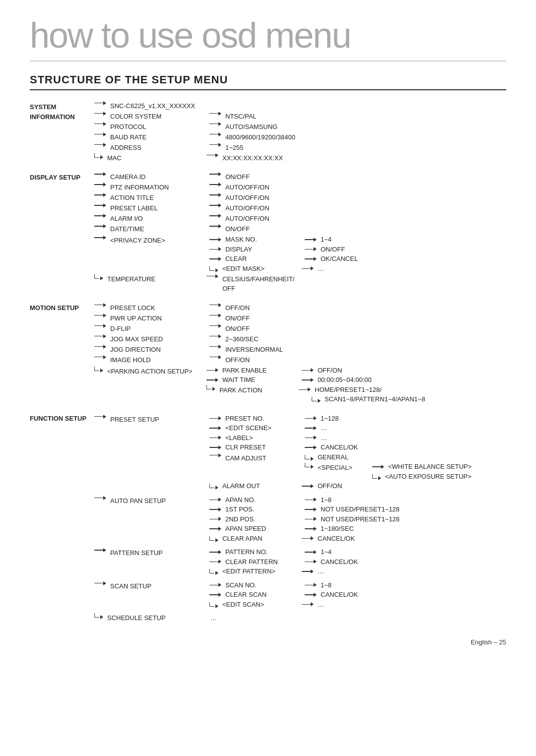 The width and height of the screenshot is (536, 756). What do you see at coordinates (265, 529) in the screenshot?
I see `apan-speed-label: APAN SPEED` at bounding box center [265, 529].